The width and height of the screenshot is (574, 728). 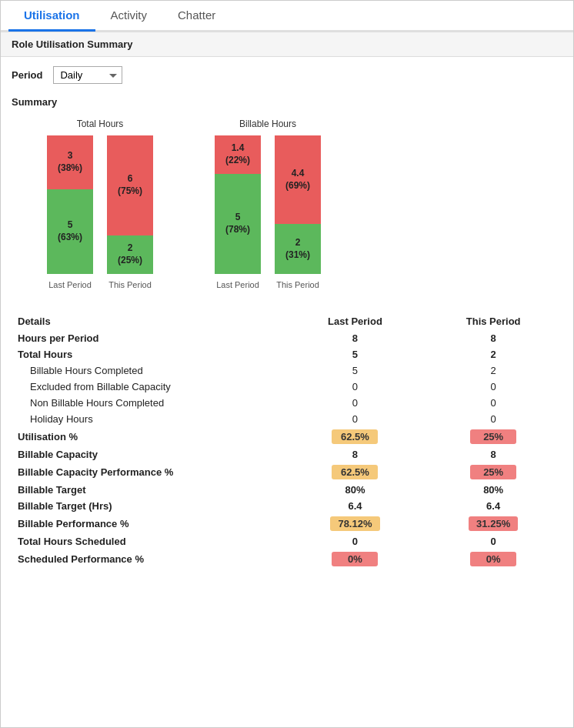 What do you see at coordinates (149, 542) in the screenshot?
I see `details-row-label-12: Total Hours Scheduled` at bounding box center [149, 542].